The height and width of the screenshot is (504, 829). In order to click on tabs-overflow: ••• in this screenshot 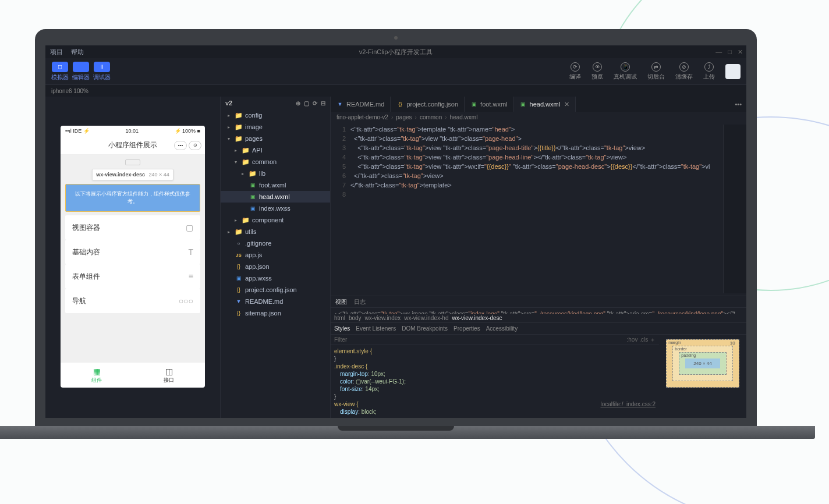, I will do `click(738, 104)`.